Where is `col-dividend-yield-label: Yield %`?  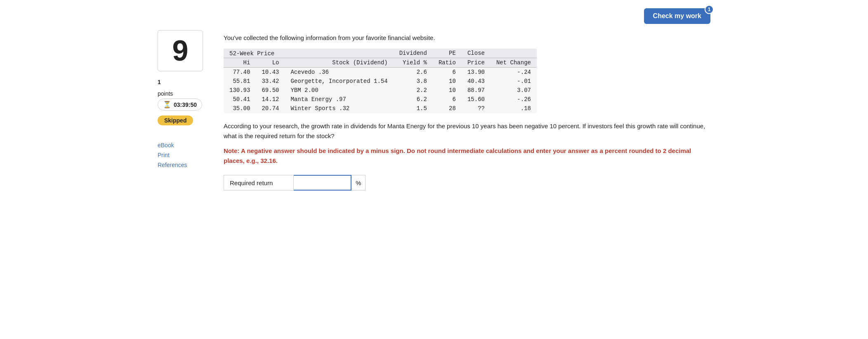 col-dividend-yield-label: Yield % is located at coordinates (413, 63).